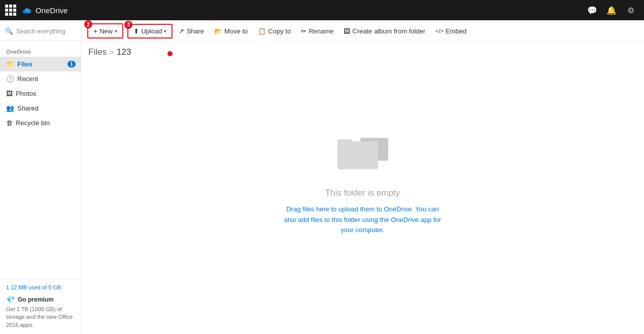 This screenshot has height=334, width=644. What do you see at coordinates (41, 79) in the screenshot?
I see `sidebar-item-recent: 🕐 Recent` at bounding box center [41, 79].